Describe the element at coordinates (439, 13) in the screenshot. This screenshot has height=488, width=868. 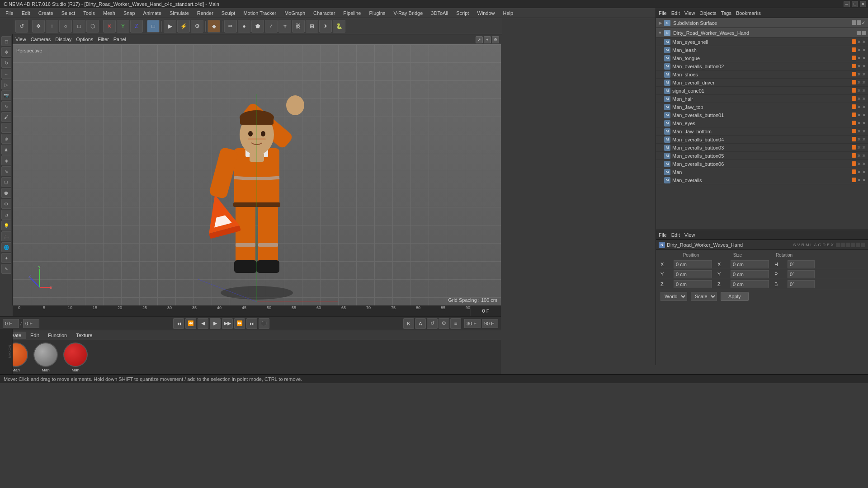
I see `menu-3dtoall: 3DToAll` at that location.